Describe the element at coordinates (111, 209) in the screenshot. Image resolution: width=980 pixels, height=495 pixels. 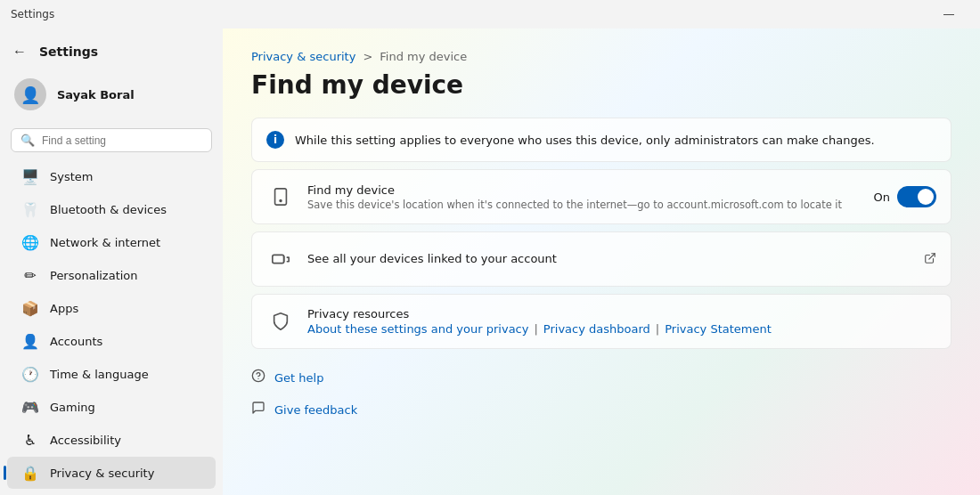
I see `sidebar-item-bluetooth: 🦷 Bluetooth & devices` at that location.